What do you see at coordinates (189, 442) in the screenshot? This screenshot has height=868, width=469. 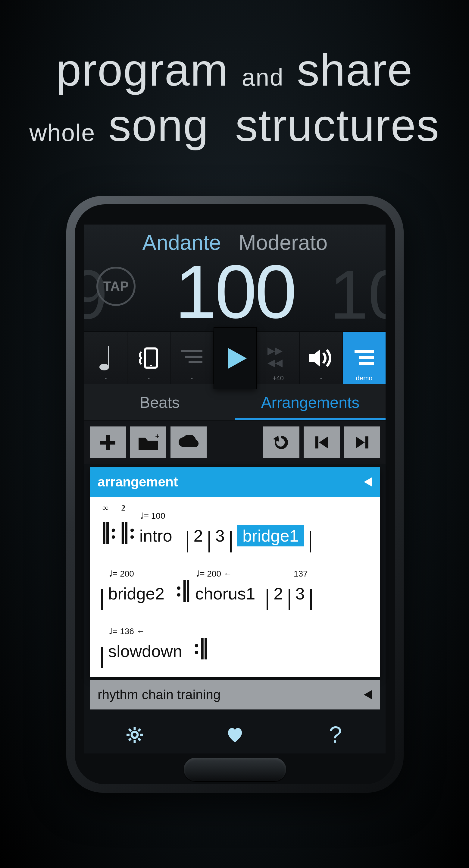 I see `cloud-icon` at bounding box center [189, 442].